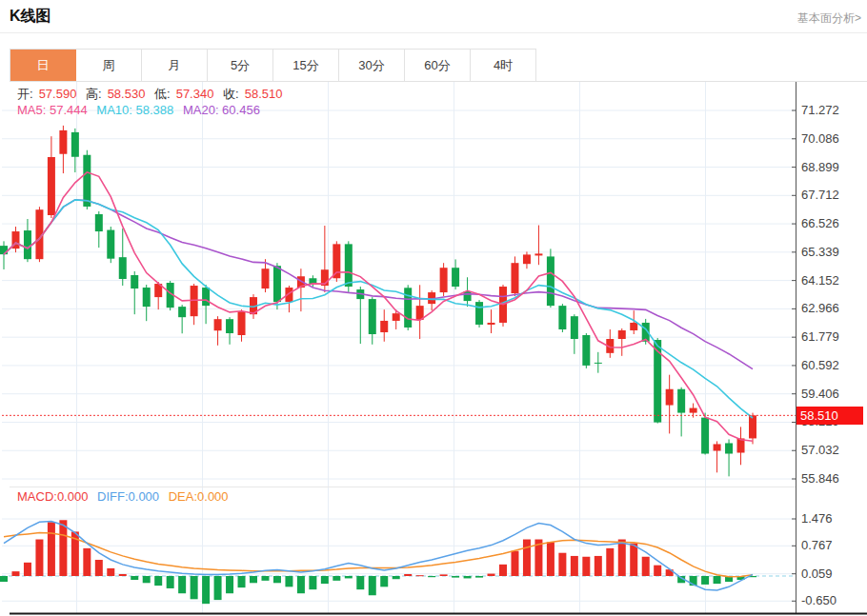  Describe the element at coordinates (817, 573) in the screenshot. I see `macd-axis-label: 0.059` at that location.